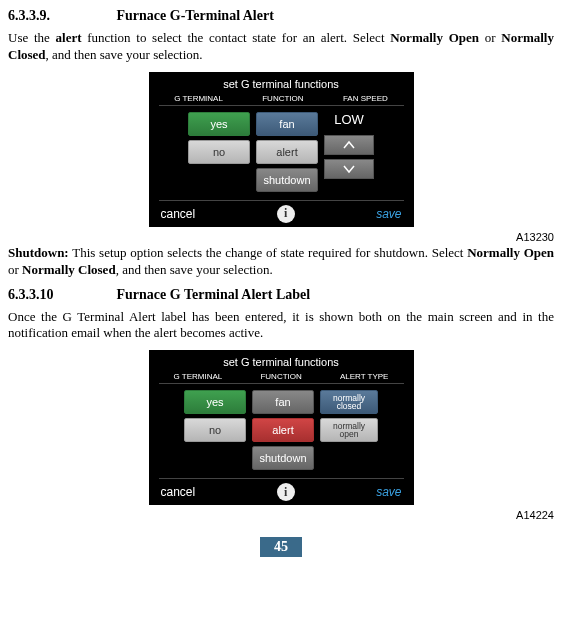  Describe the element at coordinates (364, 376) in the screenshot. I see `header-alert-type: ALERT TYPE` at that location.